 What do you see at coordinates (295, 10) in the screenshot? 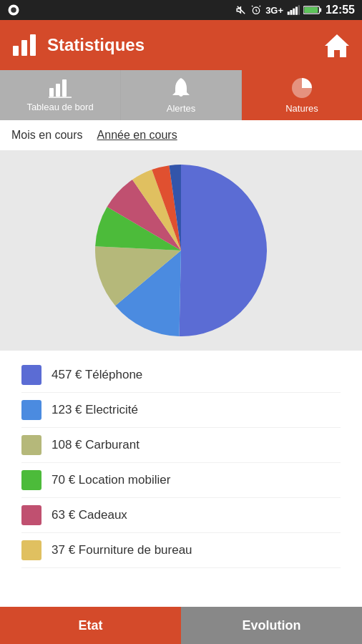
I see `status-right: 3G+ 12:55` at bounding box center [295, 10].